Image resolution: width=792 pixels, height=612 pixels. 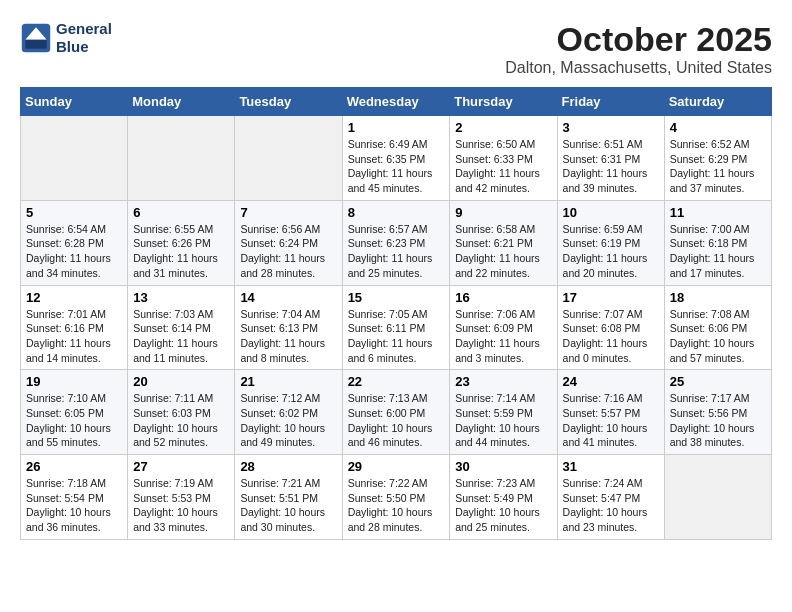 What do you see at coordinates (396, 212) in the screenshot?
I see `day-number: 8` at bounding box center [396, 212].